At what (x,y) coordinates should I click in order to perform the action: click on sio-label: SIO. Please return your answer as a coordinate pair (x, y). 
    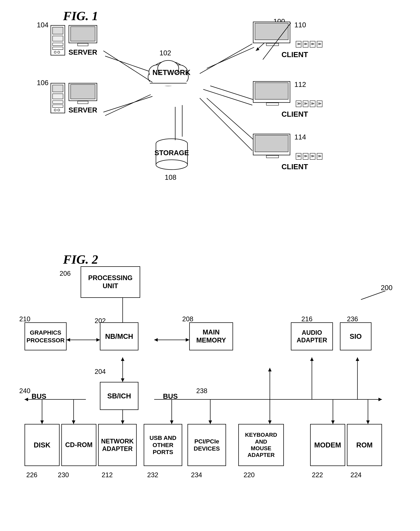
    Looking at the image, I should click on (356, 336).